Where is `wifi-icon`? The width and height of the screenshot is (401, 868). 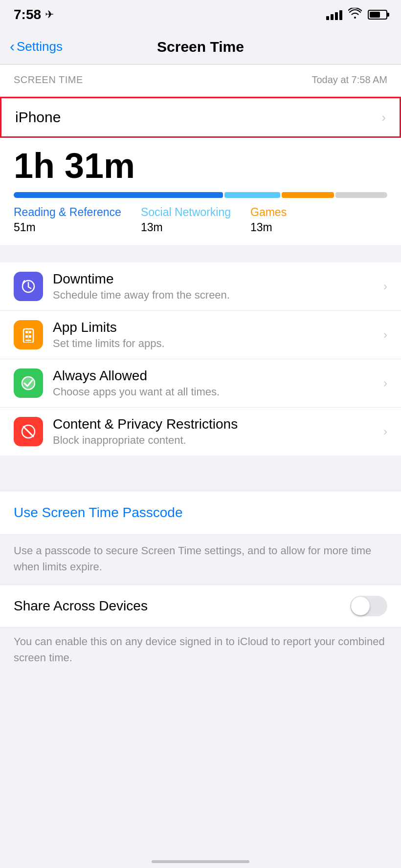 wifi-icon is located at coordinates (355, 15).